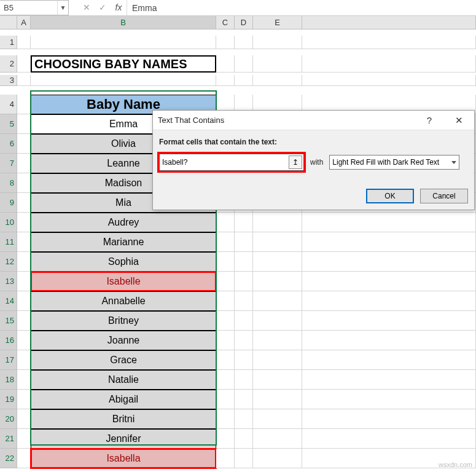  Describe the element at coordinates (394, 162) in the screenshot. I see `format-select: Light Red Fill with Dark Red Text` at that location.